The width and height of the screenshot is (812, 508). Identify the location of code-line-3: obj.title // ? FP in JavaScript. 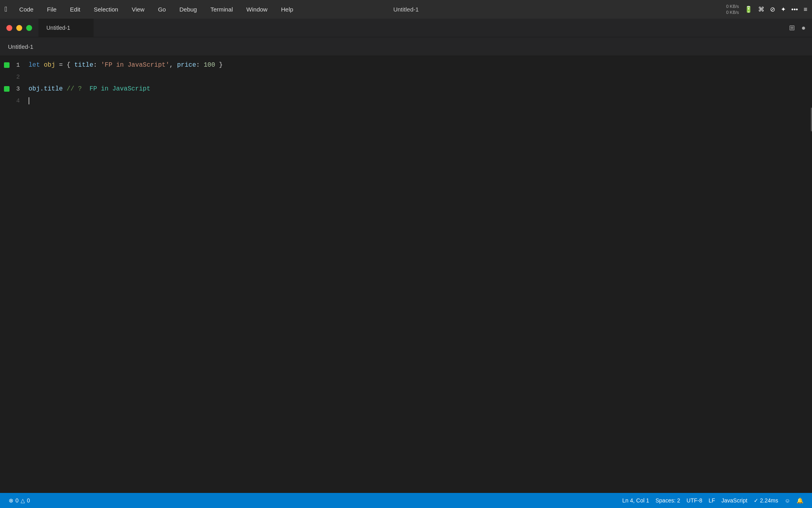
(418, 89).